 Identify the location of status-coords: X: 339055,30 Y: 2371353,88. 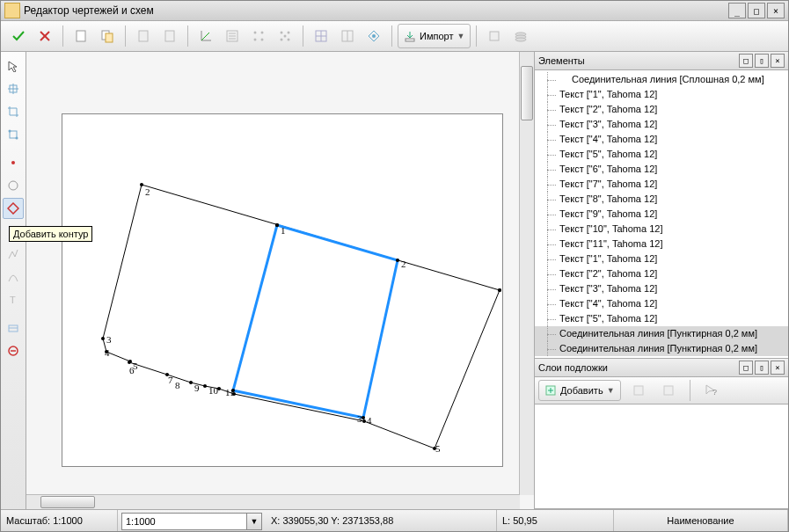
(382, 521).